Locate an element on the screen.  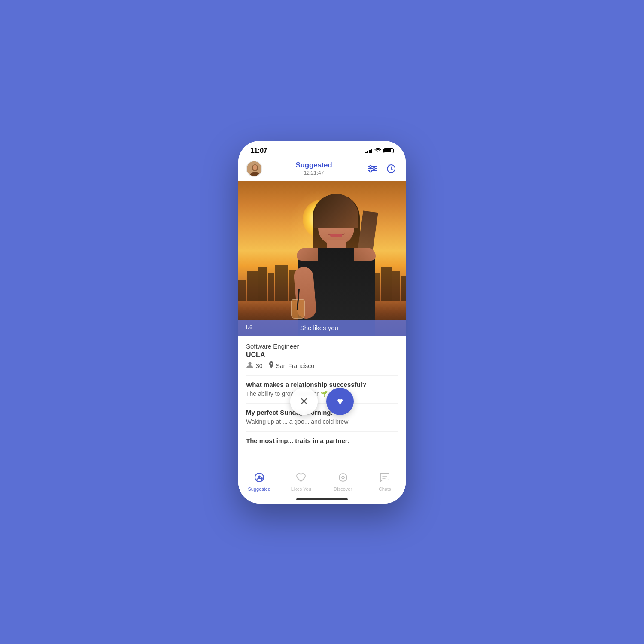
nav-label-discover: Discover is located at coordinates (343, 489).